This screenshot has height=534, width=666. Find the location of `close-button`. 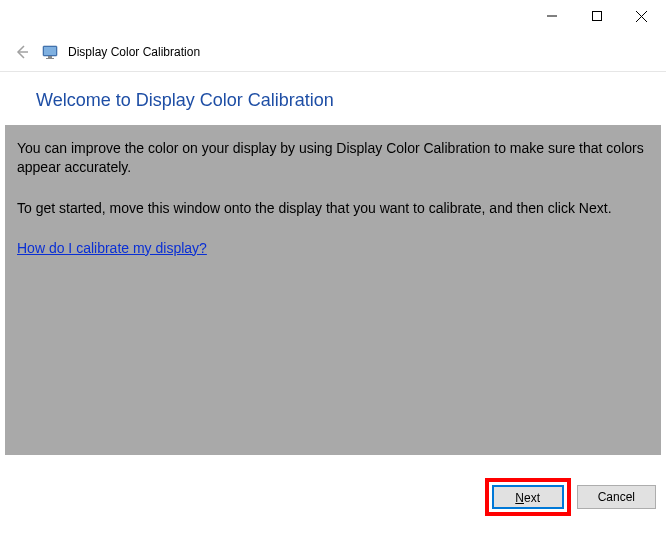

close-button is located at coordinates (642, 16).